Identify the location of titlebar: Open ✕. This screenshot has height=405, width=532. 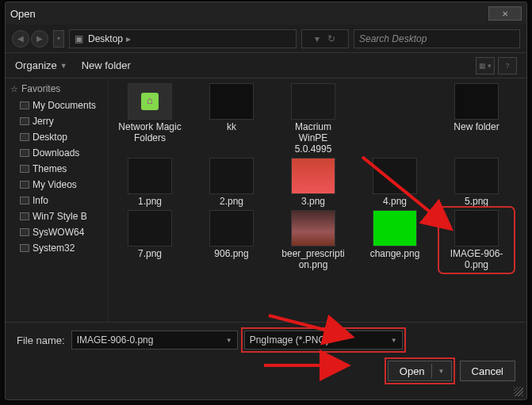
(266, 13).